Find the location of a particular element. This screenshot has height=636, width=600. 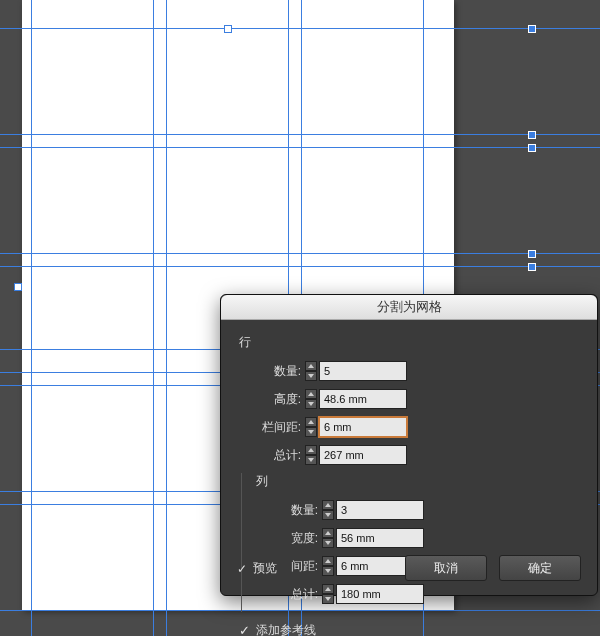

cancel-button: 取消 is located at coordinates (446, 568).